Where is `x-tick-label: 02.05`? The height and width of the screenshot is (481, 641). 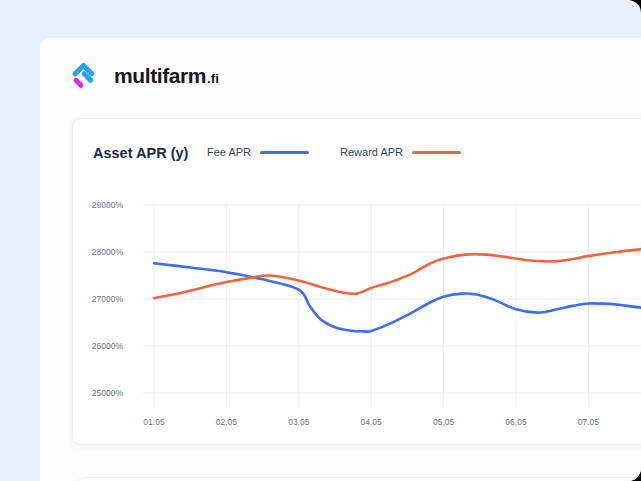
x-tick-label: 02.05 is located at coordinates (226, 422).